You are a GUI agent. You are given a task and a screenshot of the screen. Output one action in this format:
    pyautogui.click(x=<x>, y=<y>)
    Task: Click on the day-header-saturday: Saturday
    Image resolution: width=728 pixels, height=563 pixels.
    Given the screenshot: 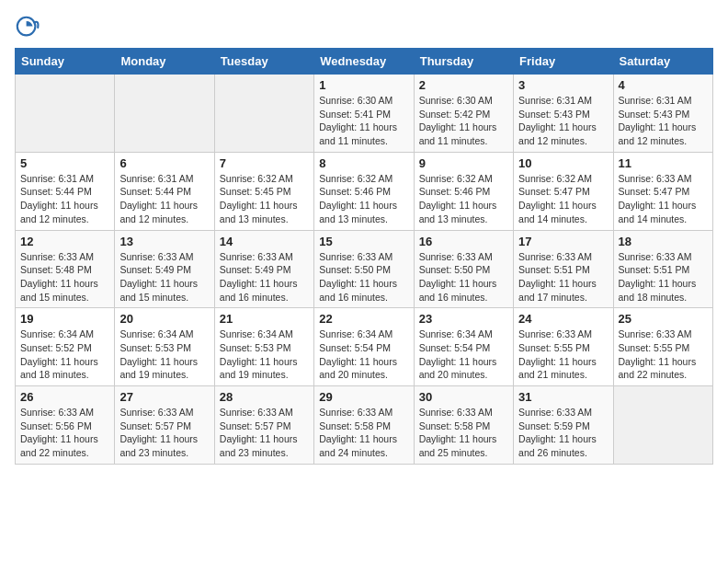 What is the action you would take?
    pyautogui.click(x=663, y=62)
    